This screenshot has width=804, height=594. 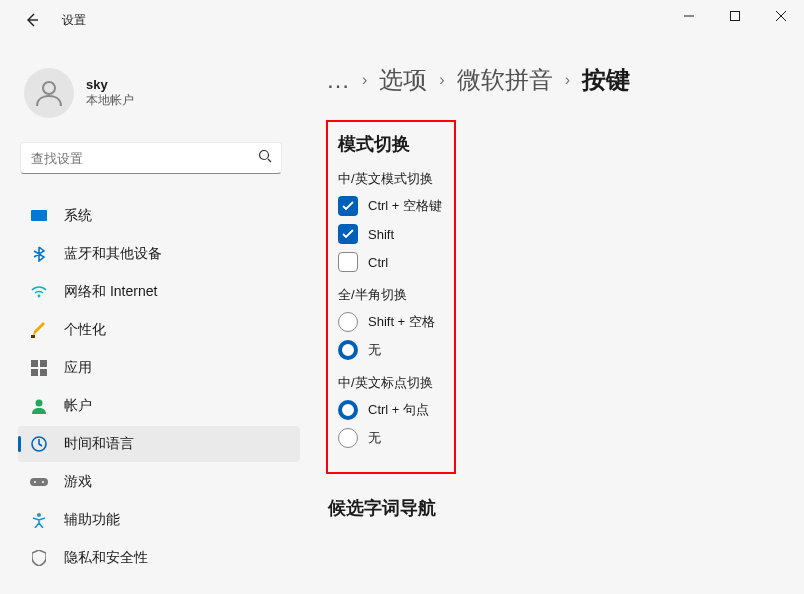 What do you see at coordinates (39, 482) in the screenshot?
I see `gamepad-icon` at bounding box center [39, 482].